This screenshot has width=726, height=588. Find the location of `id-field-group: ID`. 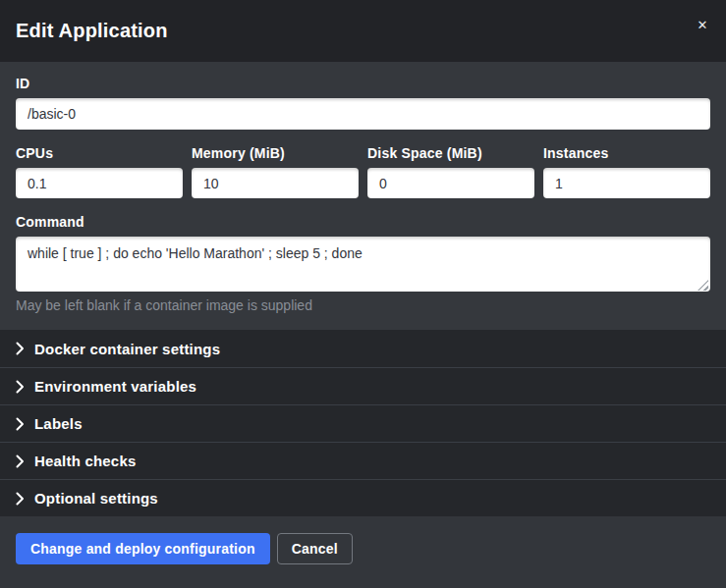

id-field-group: ID is located at coordinates (363, 102).